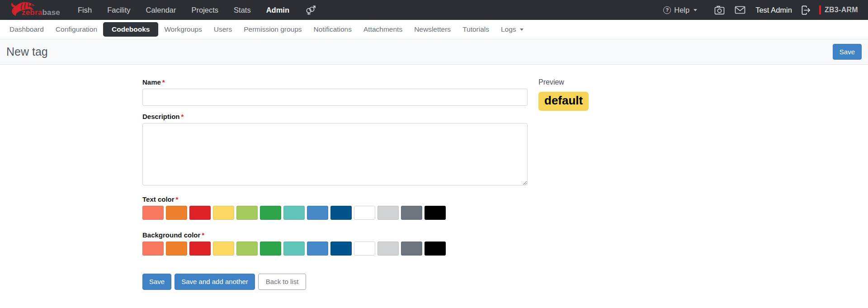  I want to click on subnav-item-workgroups: Workgroups, so click(183, 29).